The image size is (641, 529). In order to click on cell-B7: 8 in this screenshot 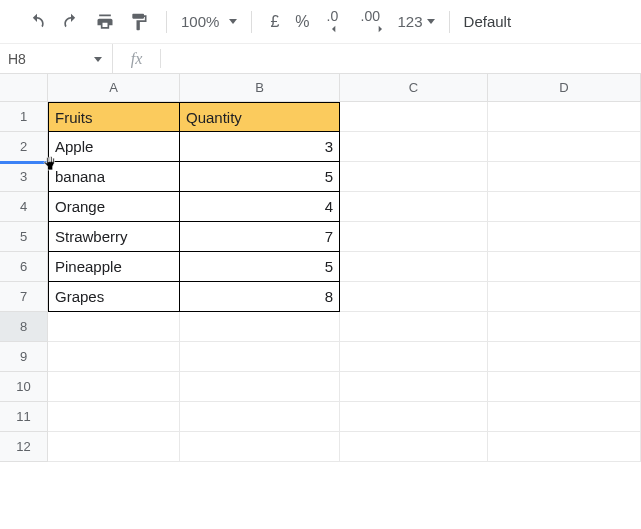, I will do `click(260, 297)`.